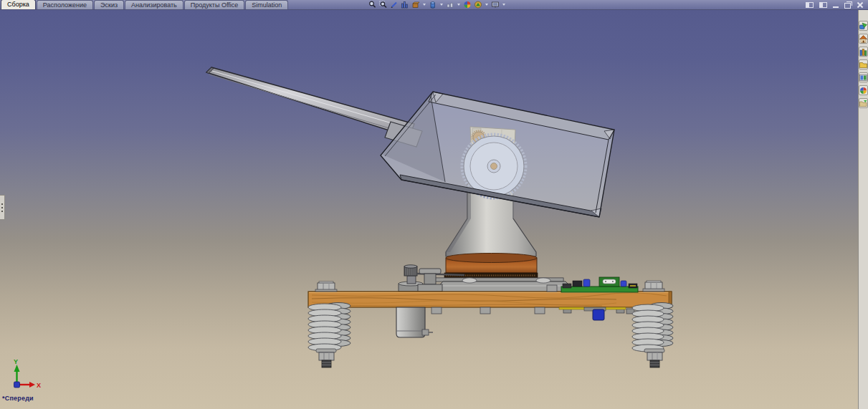 This screenshot has width=868, height=409. Describe the element at coordinates (863, 52) in the screenshot. I see `design-library-icon` at that location.